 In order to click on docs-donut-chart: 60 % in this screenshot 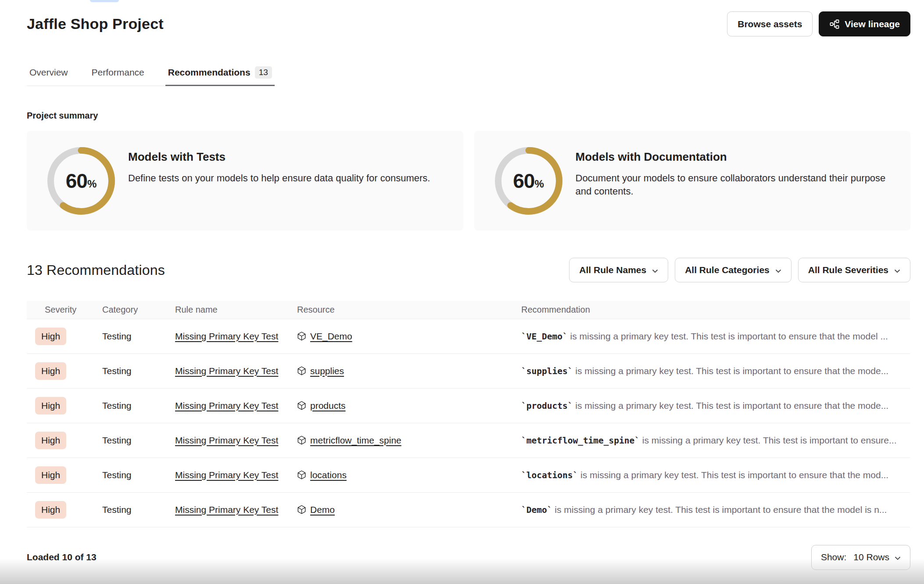, I will do `click(529, 181)`.